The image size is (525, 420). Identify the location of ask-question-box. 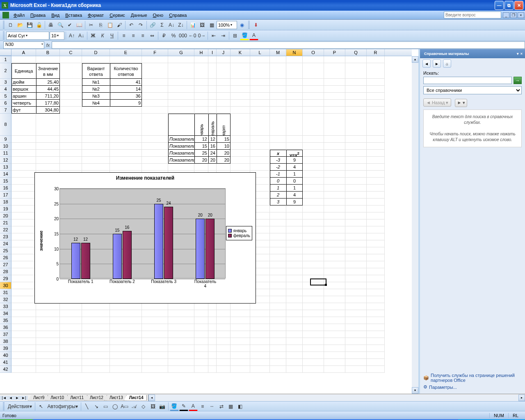
(472, 15).